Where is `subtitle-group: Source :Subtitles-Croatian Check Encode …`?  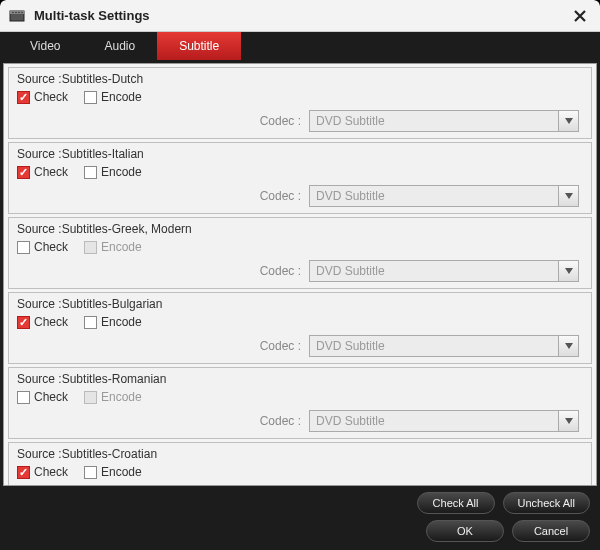 subtitle-group: Source :Subtitles-Croatian Check Encode … is located at coordinates (300, 464).